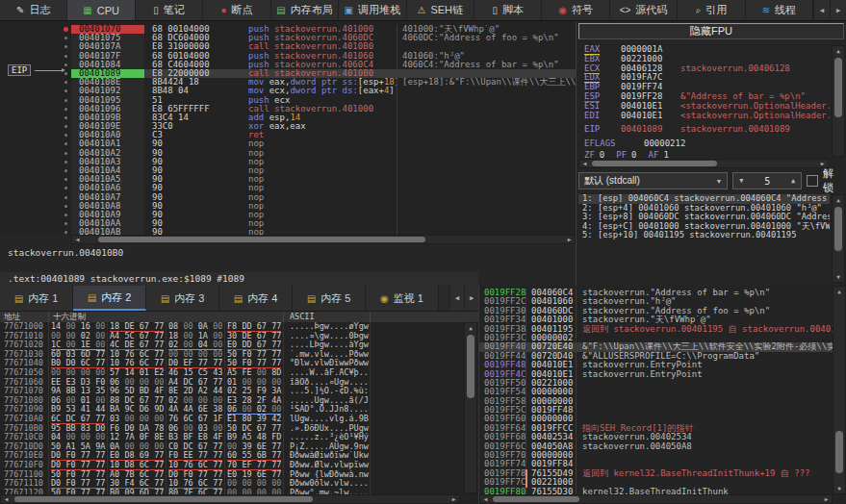 The width and height of the screenshot is (846, 504). I want to click on toolbar-tab-threads: ≋线程, so click(780, 10).